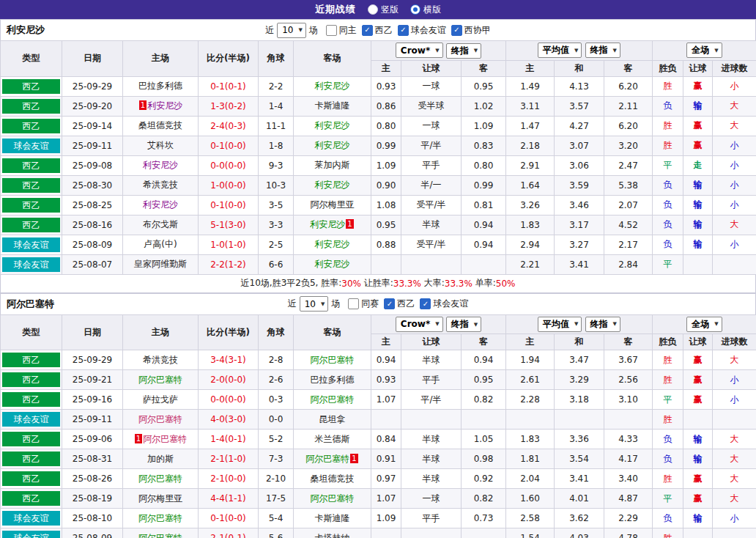  What do you see at coordinates (229, 380) in the screenshot?
I see `score-link: 2-0(0-0)` at bounding box center [229, 380].